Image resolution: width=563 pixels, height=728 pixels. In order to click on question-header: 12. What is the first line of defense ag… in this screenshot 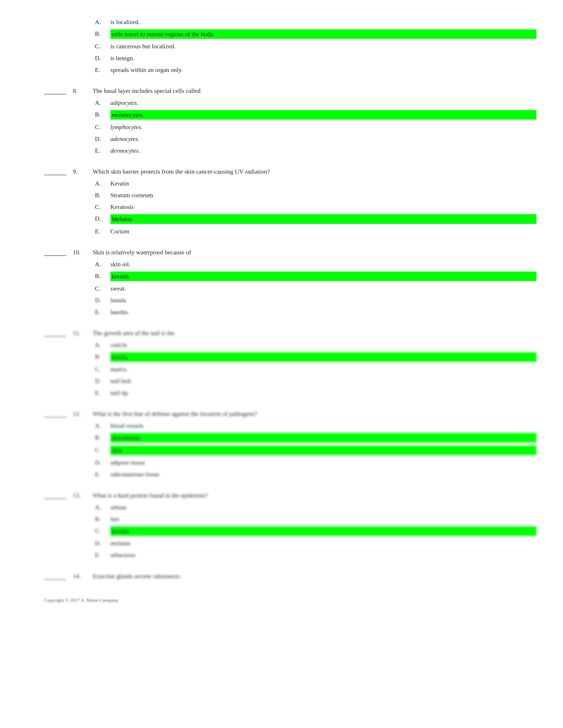, I will do `click(290, 414)`.